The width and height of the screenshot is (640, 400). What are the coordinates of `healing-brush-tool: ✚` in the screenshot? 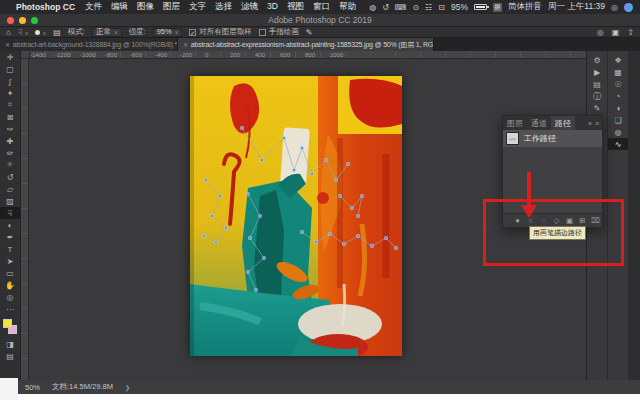 It's located at (10, 141).